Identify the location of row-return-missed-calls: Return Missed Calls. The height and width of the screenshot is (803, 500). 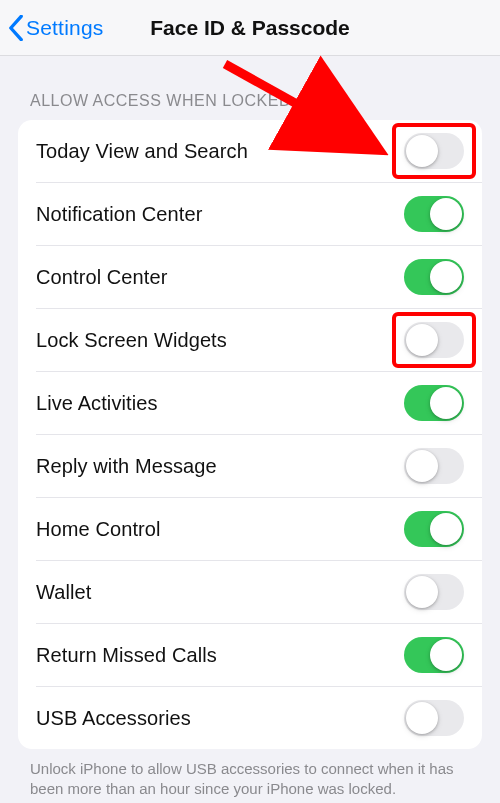
(259, 654).